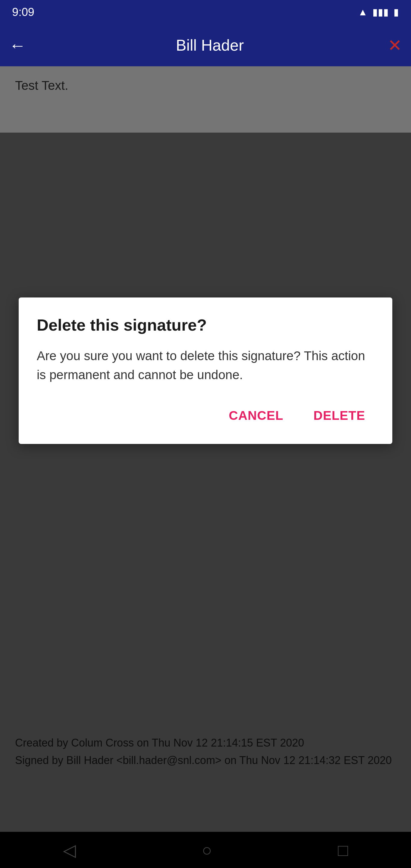 The width and height of the screenshot is (411, 868). I want to click on app-bar: ← Bill Hader ✕, so click(205, 45).